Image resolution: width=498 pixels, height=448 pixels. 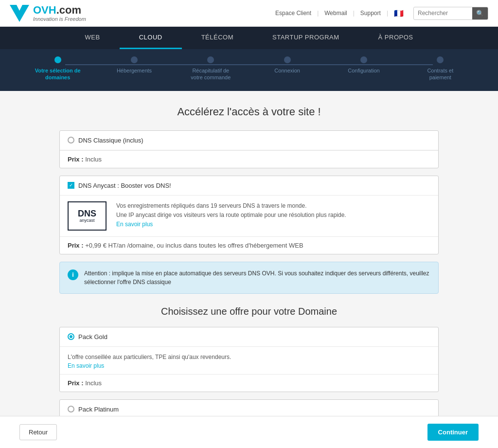 I want to click on pack-platinum-radio, so click(x=71, y=409).